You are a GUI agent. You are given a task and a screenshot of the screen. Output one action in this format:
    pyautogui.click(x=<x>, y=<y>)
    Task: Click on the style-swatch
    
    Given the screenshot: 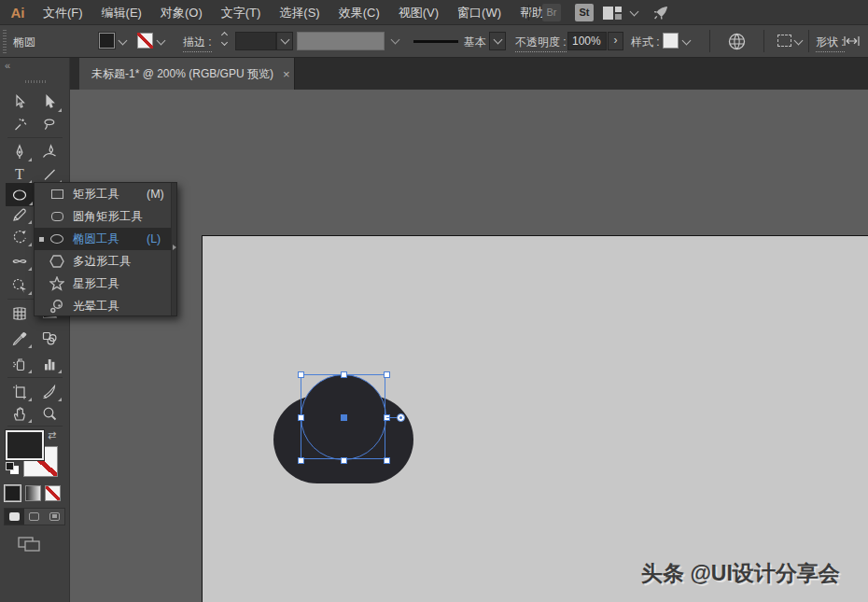 What is the action you would take?
    pyautogui.click(x=670, y=41)
    